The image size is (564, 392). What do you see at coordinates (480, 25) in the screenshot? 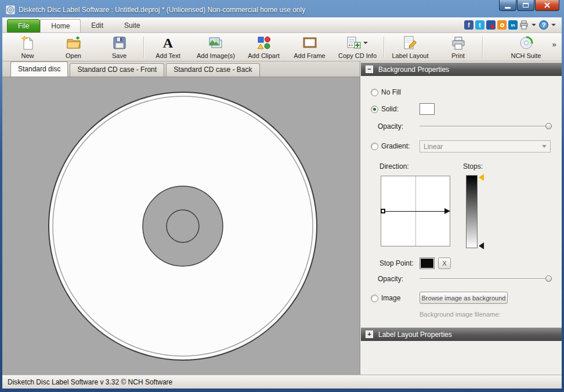
I see `twitter-icon: t` at bounding box center [480, 25].